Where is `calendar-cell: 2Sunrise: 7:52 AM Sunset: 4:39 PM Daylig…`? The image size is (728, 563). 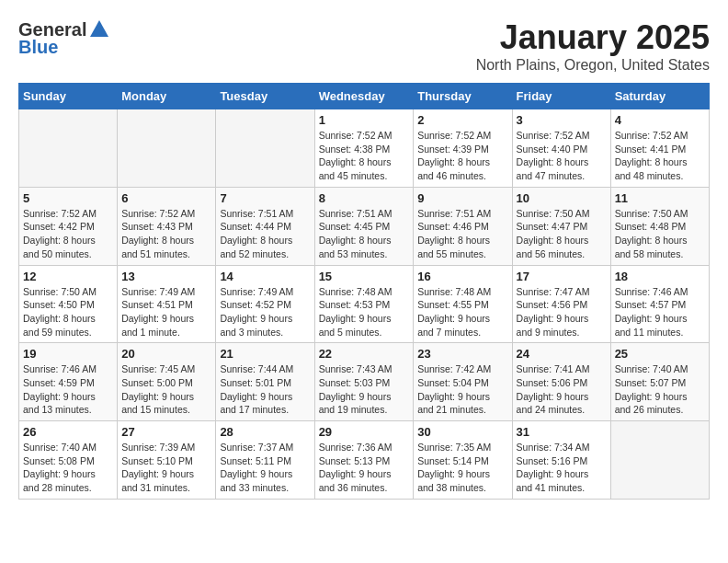
calendar-cell: 2Sunrise: 7:52 AM Sunset: 4:39 PM Daylig… is located at coordinates (463, 149).